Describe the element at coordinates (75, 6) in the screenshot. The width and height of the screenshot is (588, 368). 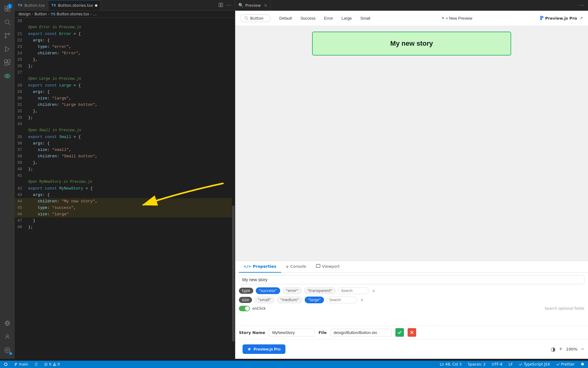
I see `tab-button-stories-tsx: TS Button.stories.tsx` at that location.